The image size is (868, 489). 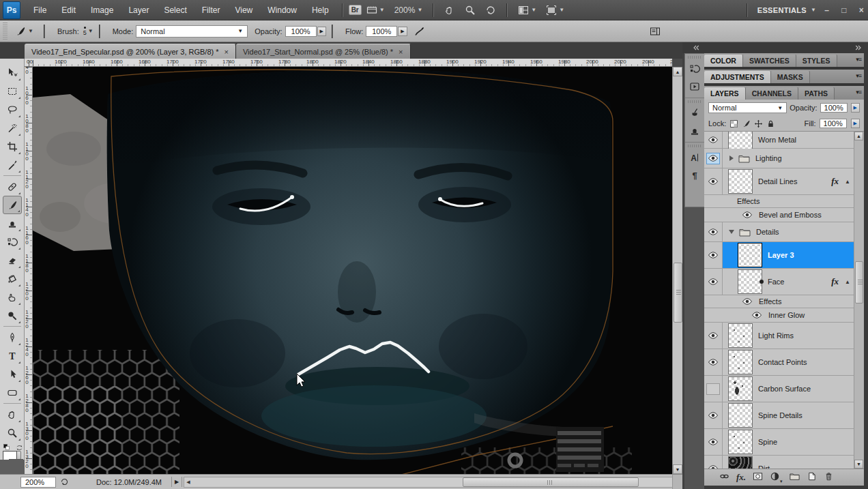 I want to click on mini-bridge-button: ▼, so click(x=375, y=10).